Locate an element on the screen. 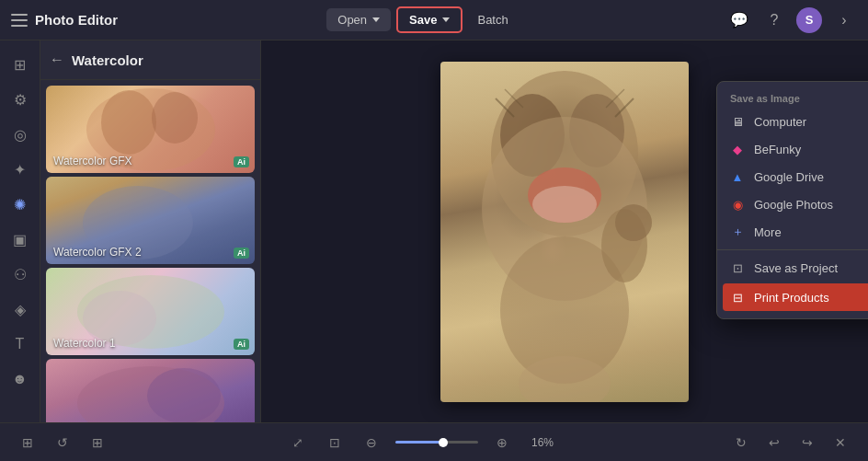  topbar-right: 💬 ? S › is located at coordinates (792, 20).